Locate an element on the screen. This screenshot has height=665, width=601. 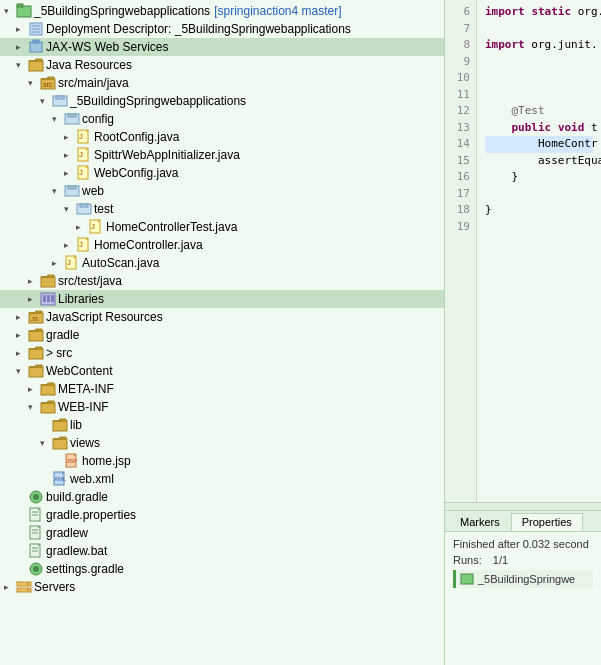
expand-main-package: ▾ is located at coordinates (46, 101).